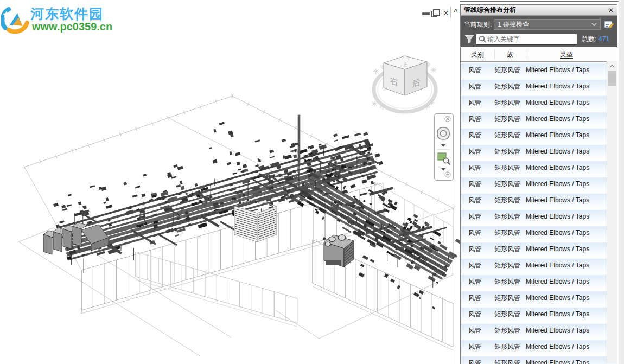 Image resolution: width=624 pixels, height=364 pixels. I want to click on filter-funnel-icon, so click(469, 39).